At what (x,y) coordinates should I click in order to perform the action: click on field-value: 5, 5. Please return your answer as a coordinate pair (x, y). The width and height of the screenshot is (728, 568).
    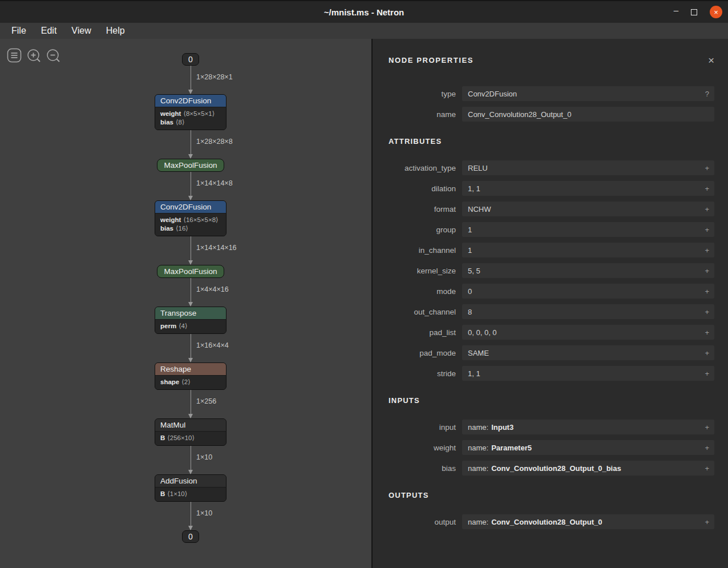
    Looking at the image, I should click on (474, 271).